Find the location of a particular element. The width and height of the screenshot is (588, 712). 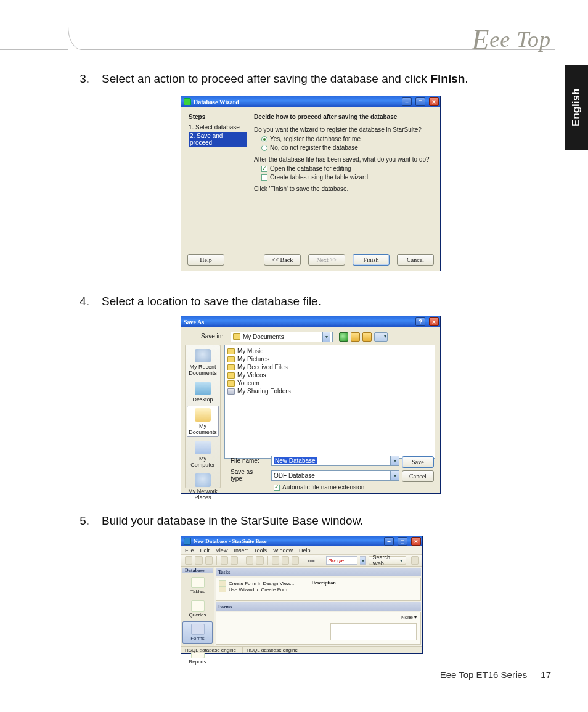

place-my-network: My Network Places is located at coordinates (203, 487).